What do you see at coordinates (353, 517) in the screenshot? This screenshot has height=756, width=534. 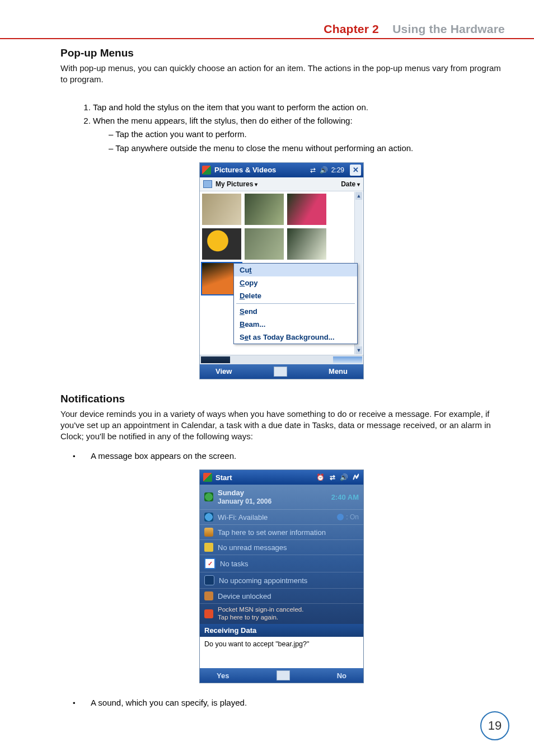 I see `wifi-state-text: : On` at bounding box center [353, 517].